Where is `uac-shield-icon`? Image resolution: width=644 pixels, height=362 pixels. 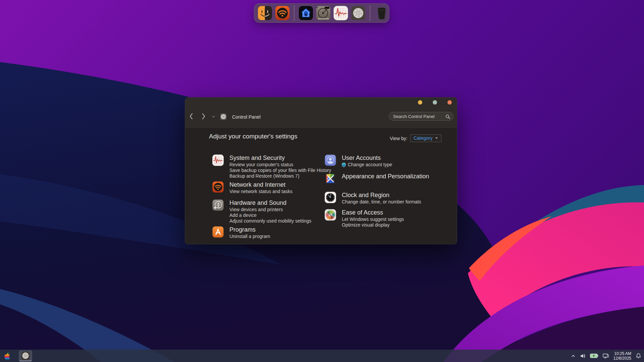 uac-shield-icon is located at coordinates (344, 165).